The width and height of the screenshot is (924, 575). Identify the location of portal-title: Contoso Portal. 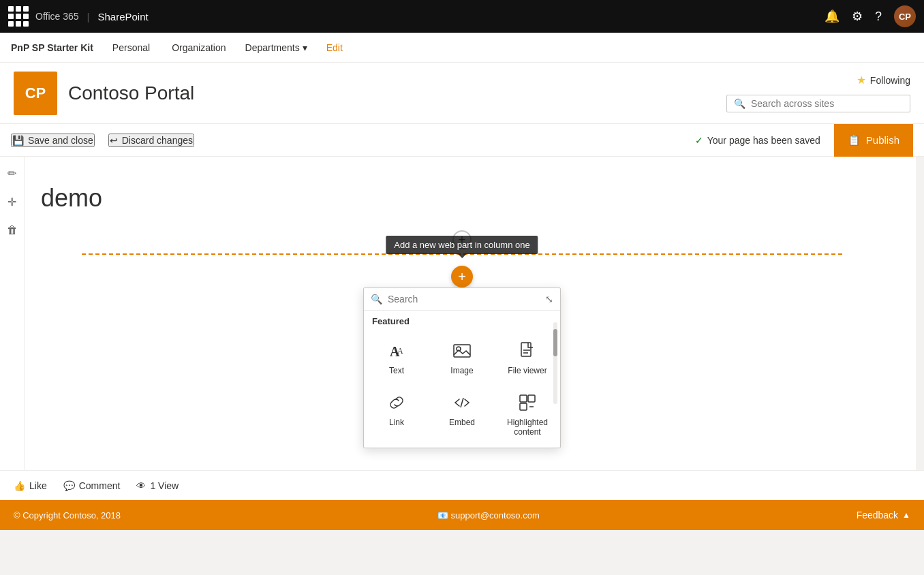
(131, 93).